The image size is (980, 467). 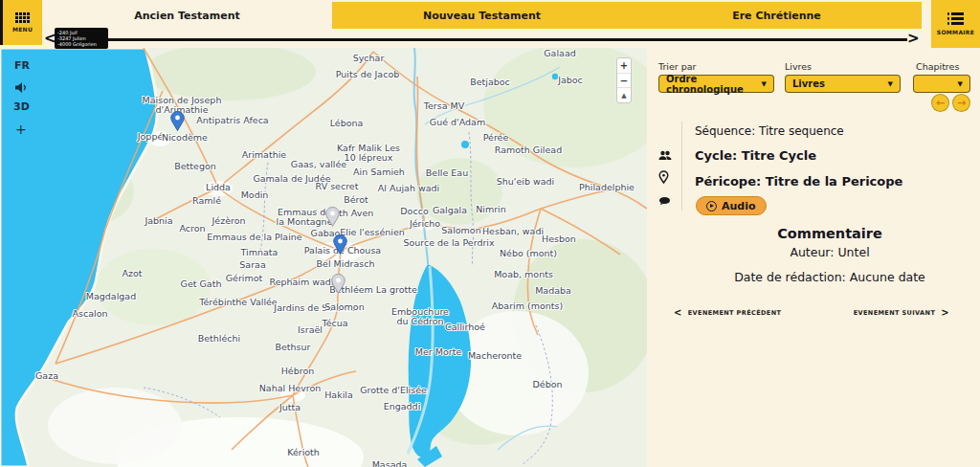 I want to click on compass-needle-button: ▲, so click(x=624, y=96).